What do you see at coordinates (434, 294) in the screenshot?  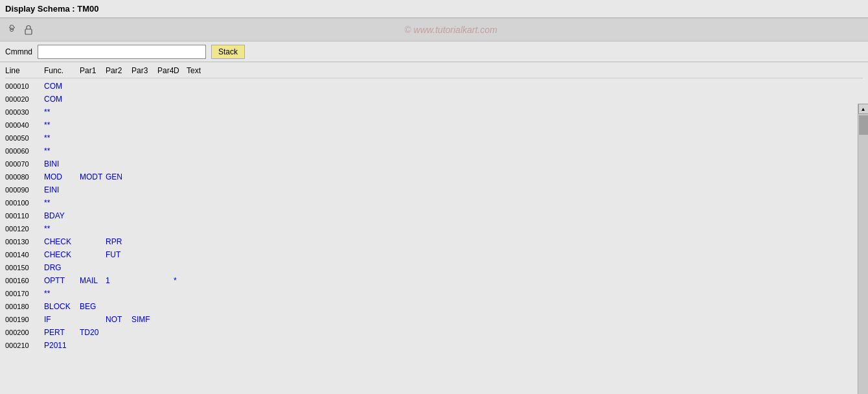 I see `table-row: 000170 **` at bounding box center [434, 294].